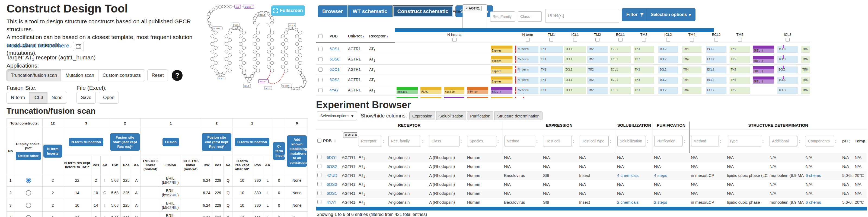  What do you see at coordinates (671, 175) in the screenshot?
I see `data-cell: 4 steps` at bounding box center [671, 175].